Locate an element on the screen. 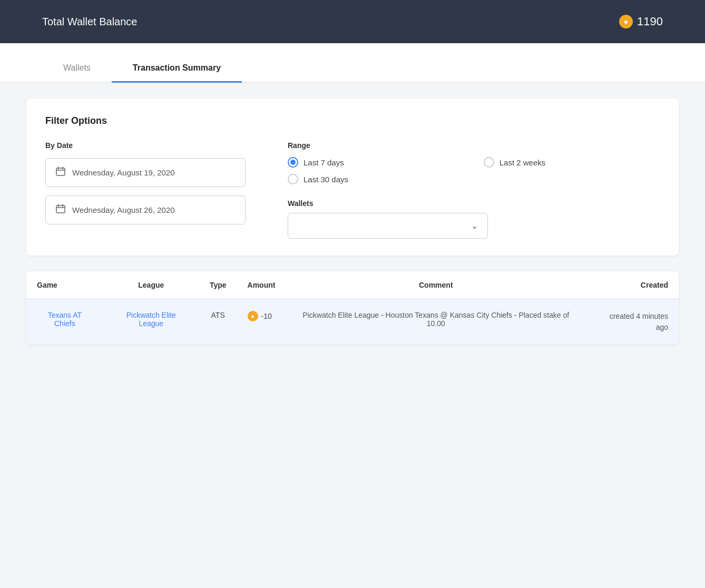 The width and height of the screenshot is (705, 588). table-row: Texans AT Chiefs Pickwatch Elite League … is located at coordinates (352, 322).